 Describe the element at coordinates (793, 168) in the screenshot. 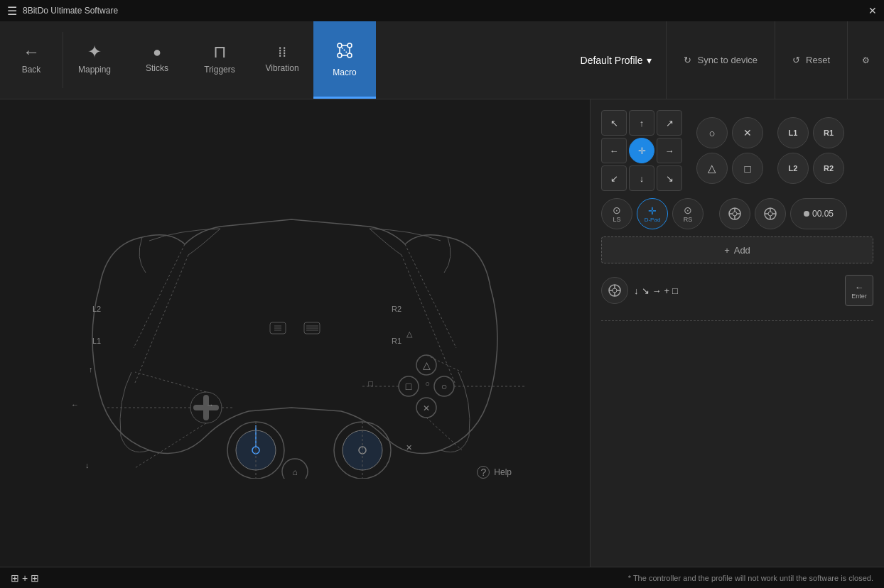

I see `l2-btn: L2` at that location.